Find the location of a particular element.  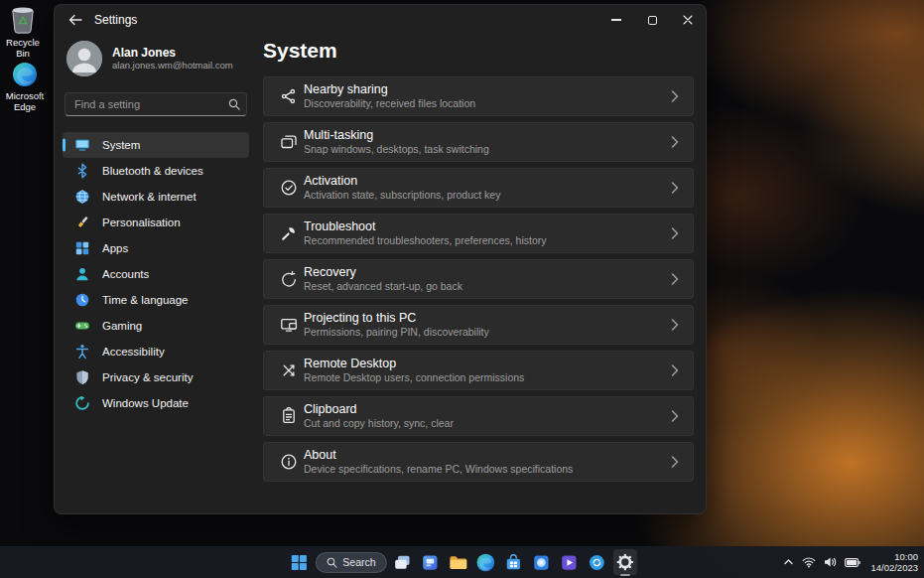

nearby-sharing-icon is located at coordinates (289, 96).